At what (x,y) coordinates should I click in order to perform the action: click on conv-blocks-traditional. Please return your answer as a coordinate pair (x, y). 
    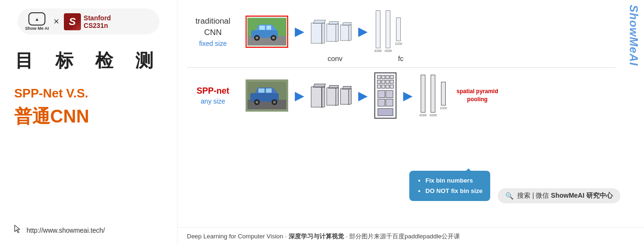
    Looking at the image, I should click on (331, 32).